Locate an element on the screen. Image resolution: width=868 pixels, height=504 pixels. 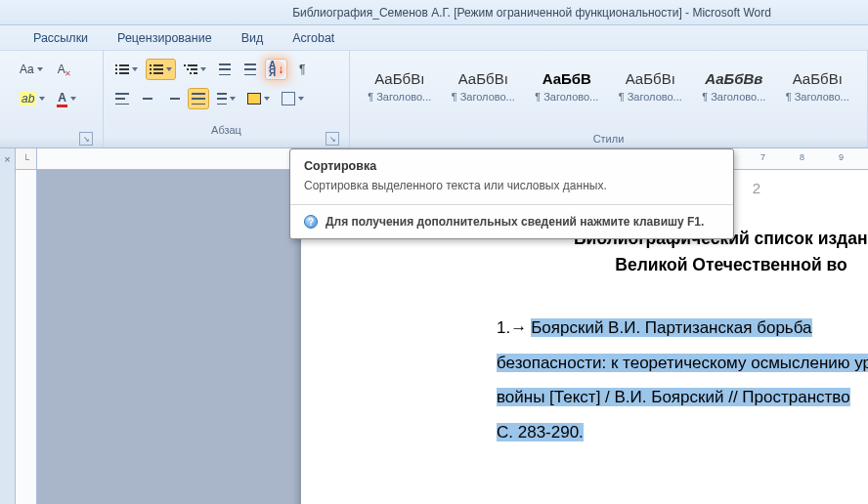
selected-text-line1: Боярский В.И. Партизанская борьба is located at coordinates (671, 328).